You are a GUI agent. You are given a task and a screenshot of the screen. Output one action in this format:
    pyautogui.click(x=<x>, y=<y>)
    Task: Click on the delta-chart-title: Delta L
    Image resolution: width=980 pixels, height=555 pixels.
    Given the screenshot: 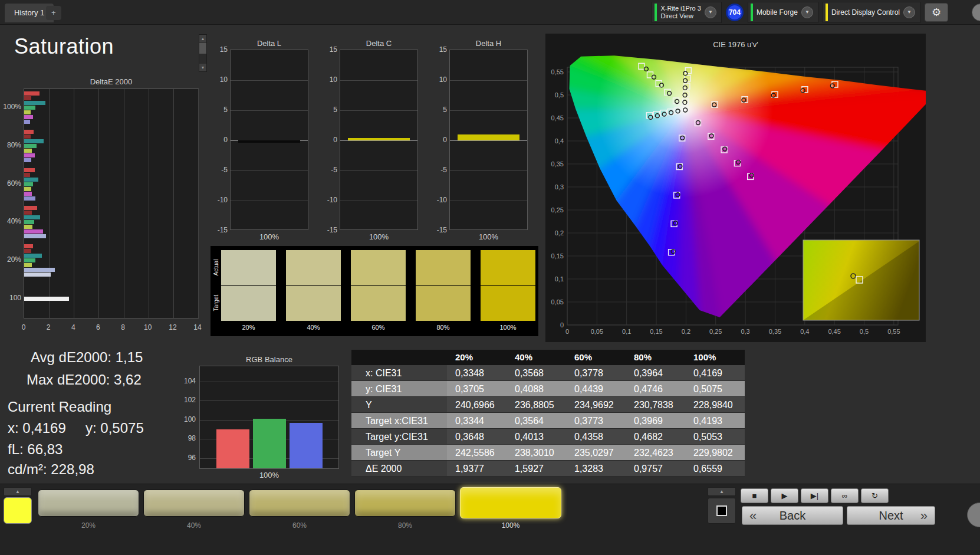 What is the action you would take?
    pyautogui.click(x=269, y=44)
    